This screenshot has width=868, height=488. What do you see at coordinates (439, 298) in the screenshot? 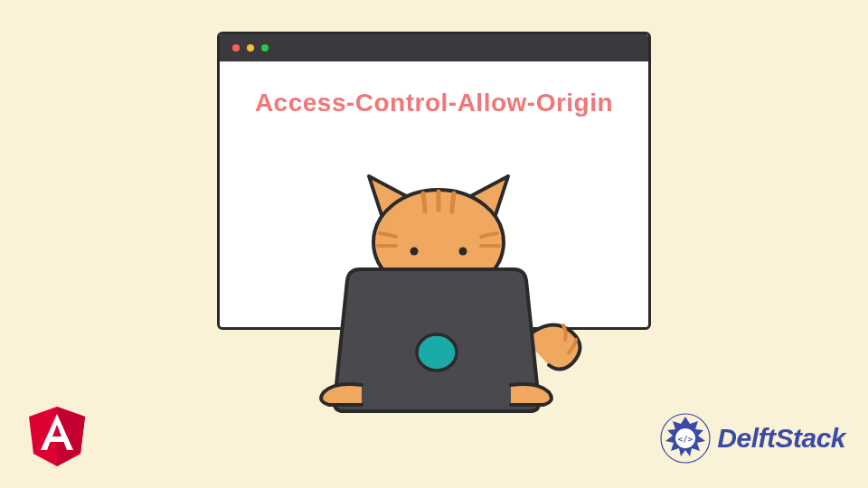
I see `cat-illustration` at bounding box center [439, 298].